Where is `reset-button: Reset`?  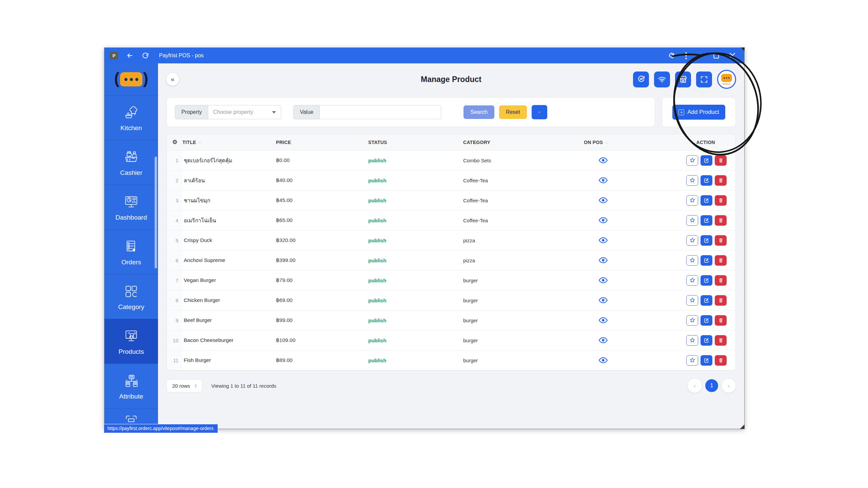
reset-button: Reset is located at coordinates (513, 112).